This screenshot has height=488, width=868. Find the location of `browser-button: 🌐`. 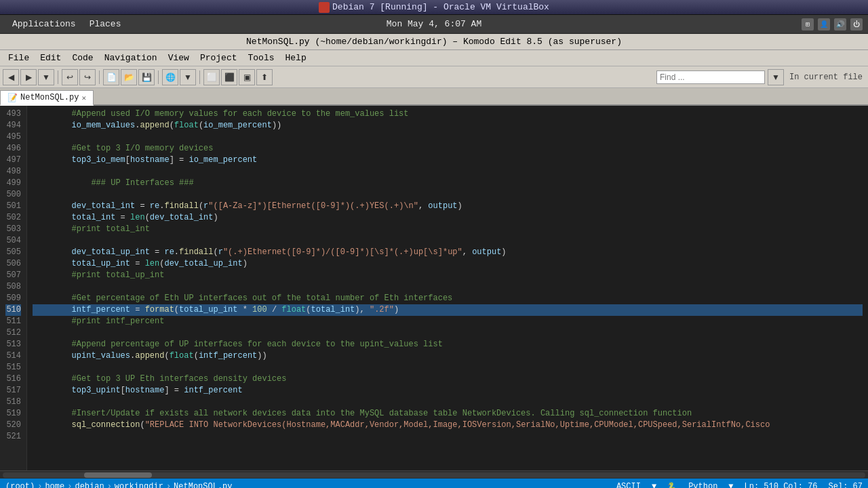

browser-button: 🌐 is located at coordinates (170, 77).